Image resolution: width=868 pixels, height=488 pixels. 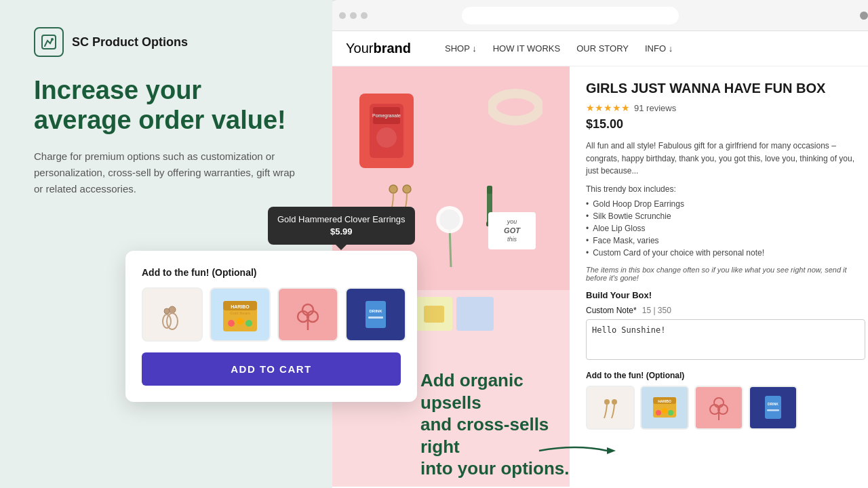 I want to click on add-fun-title: Add to the fun! (Optional), so click(x=726, y=375).